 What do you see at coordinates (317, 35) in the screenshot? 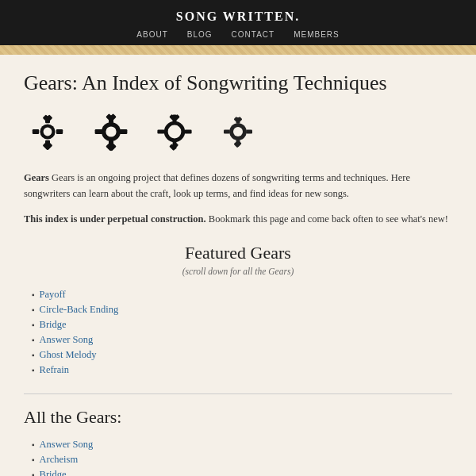
I see `nav-members: MEMBERS` at bounding box center [317, 35].